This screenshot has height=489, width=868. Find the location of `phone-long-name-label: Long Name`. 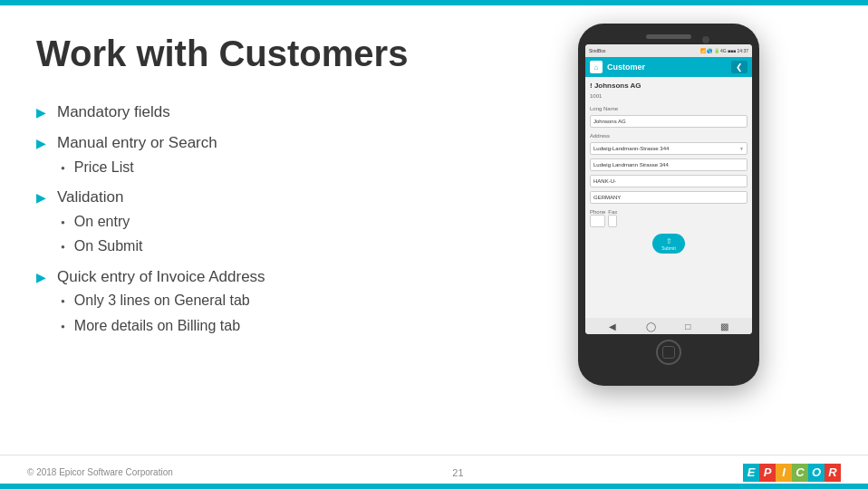

phone-long-name-label: Long Name is located at coordinates (669, 109).